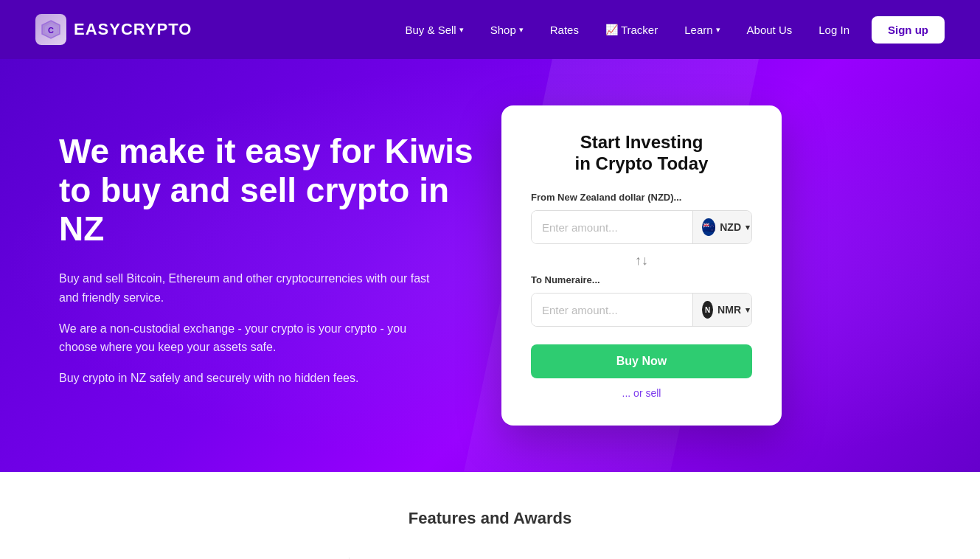  Describe the element at coordinates (642, 261) in the screenshot. I see `swap-direction-button: ↑↓` at that location.